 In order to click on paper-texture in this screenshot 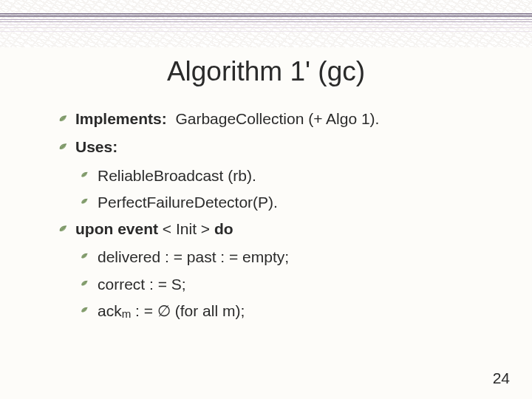, I will do `click(266, 24)`.